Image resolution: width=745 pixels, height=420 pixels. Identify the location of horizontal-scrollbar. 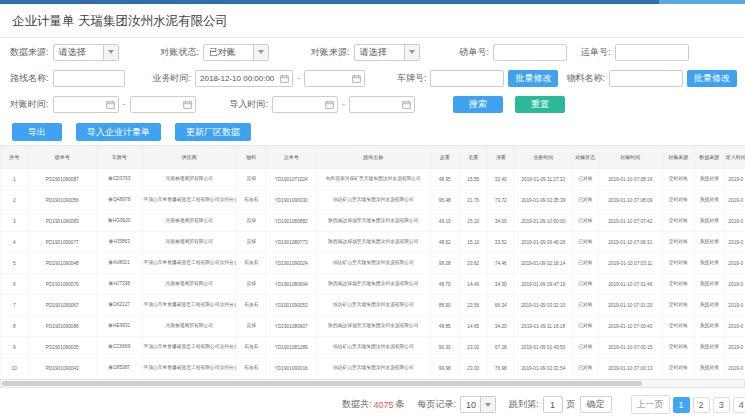
(372, 384).